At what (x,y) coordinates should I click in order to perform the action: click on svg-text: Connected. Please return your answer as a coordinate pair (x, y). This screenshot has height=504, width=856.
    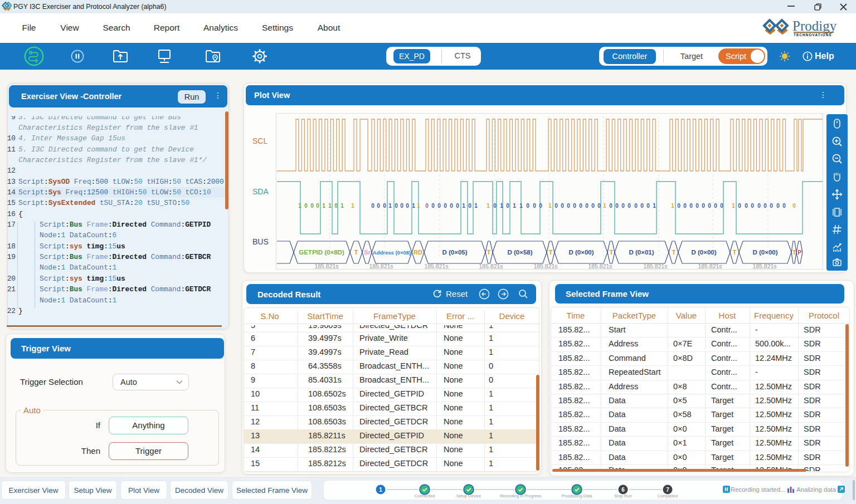
    Looking at the image, I should click on (425, 496).